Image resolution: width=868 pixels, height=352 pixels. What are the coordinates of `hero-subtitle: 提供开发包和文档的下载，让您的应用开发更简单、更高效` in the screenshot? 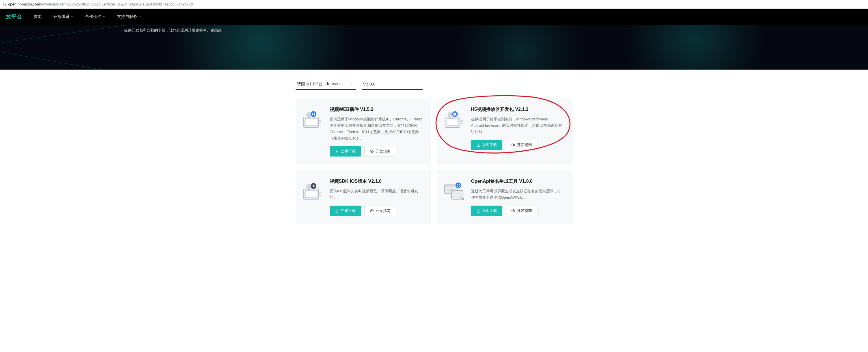 It's located at (173, 30).